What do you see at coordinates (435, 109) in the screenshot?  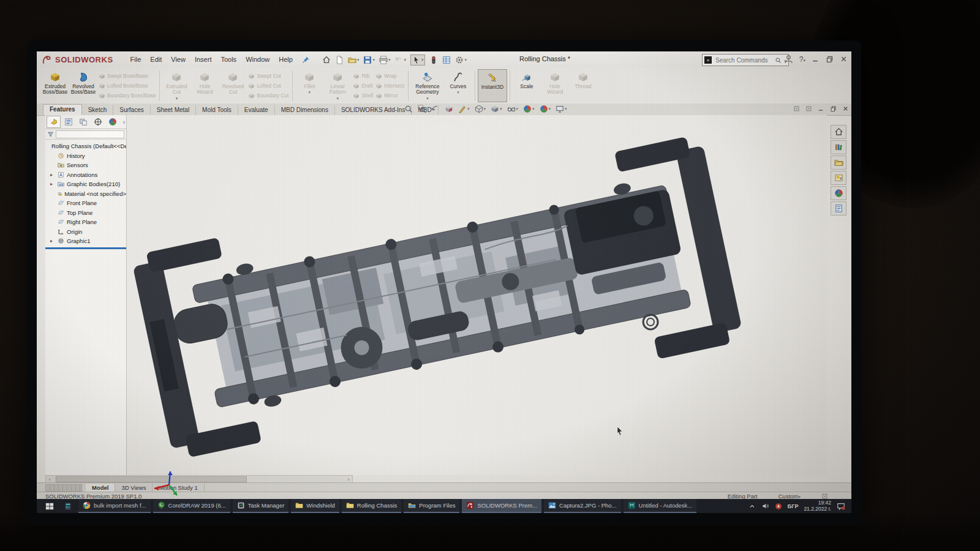 I see `previous-view-icon` at bounding box center [435, 109].